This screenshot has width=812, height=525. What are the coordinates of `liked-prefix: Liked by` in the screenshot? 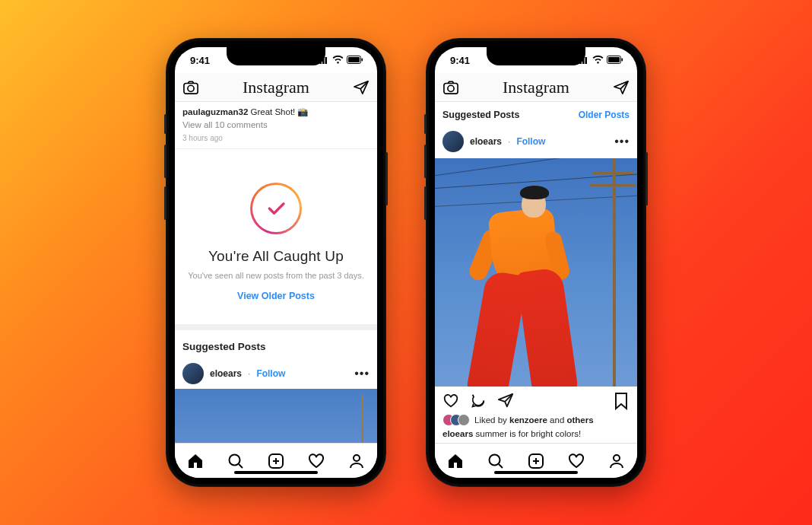 It's located at (492, 420).